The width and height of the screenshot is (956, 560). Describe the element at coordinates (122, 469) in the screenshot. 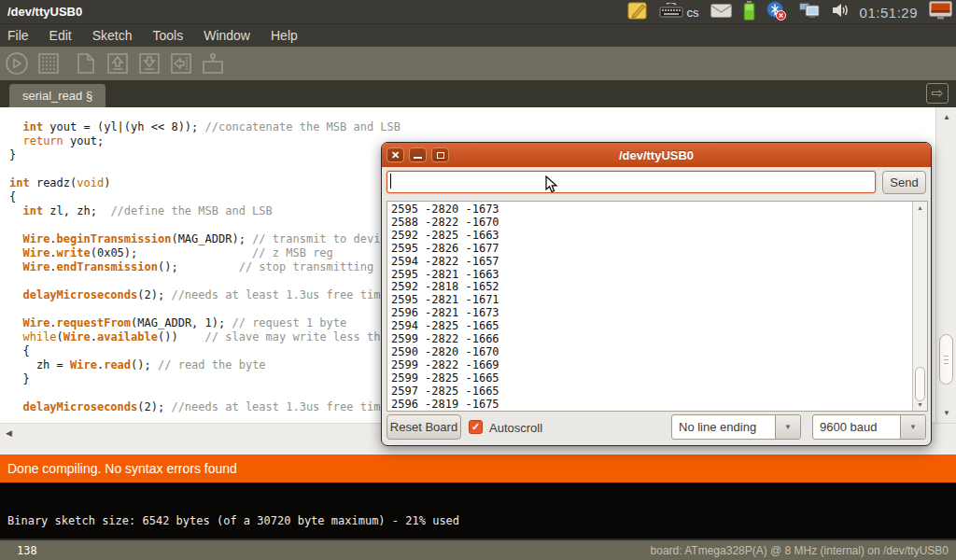

I see `compile-status-message: Done compiling. No syntax errors found` at that location.